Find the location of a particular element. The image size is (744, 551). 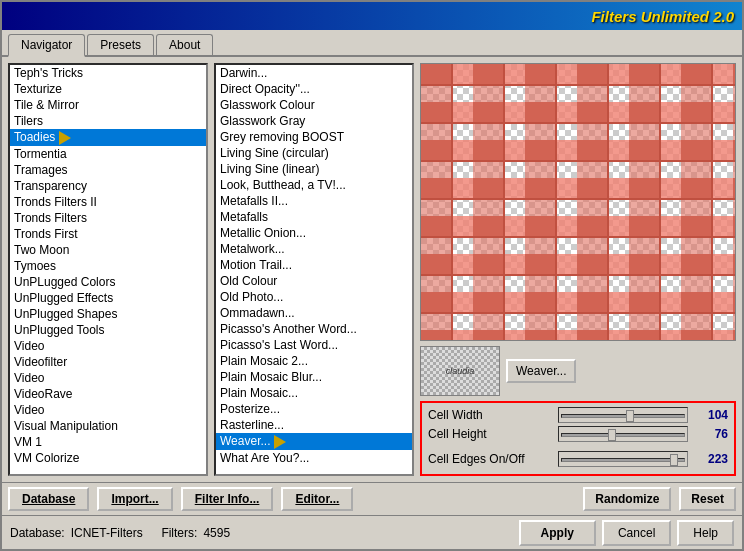

editor-button: Editor... is located at coordinates (317, 499).